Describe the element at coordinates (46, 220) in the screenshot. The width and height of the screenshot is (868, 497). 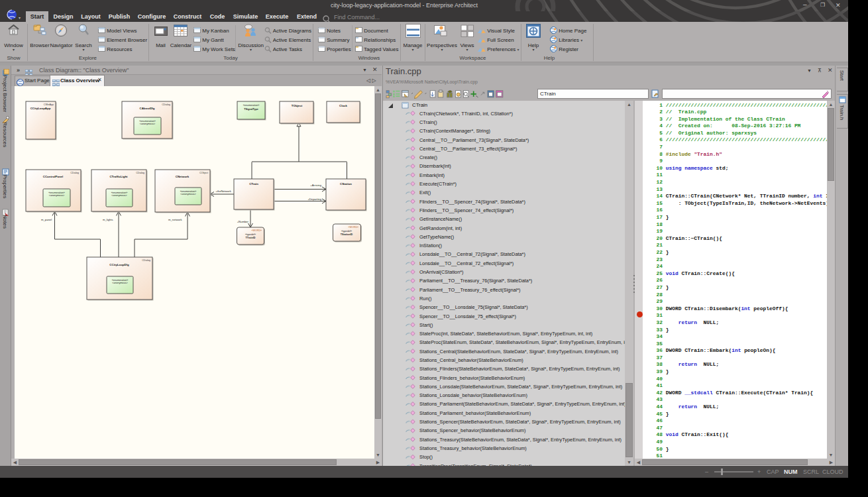
I see `svg-text: m_panel` at that location.